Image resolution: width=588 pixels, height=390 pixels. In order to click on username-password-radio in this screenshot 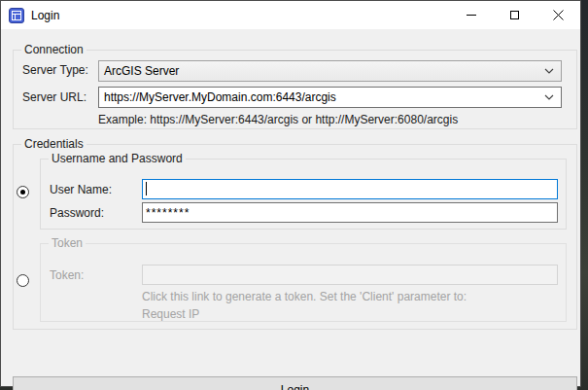, I will do `click(23, 193)`.